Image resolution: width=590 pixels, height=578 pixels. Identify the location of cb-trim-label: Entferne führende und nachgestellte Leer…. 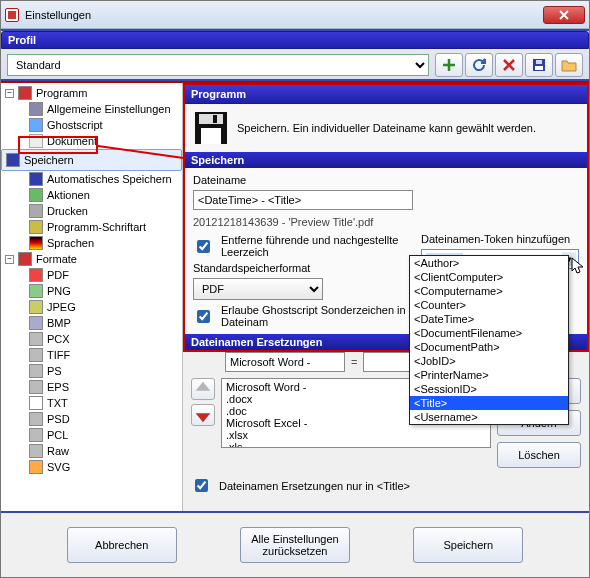
(303, 246).